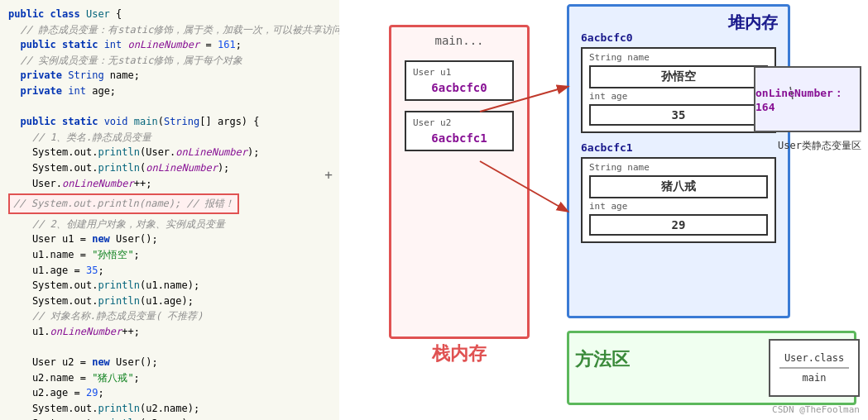  Describe the element at coordinates (679, 58) in the screenshot. I see `heap-field-name-label-1: String name` at that location.